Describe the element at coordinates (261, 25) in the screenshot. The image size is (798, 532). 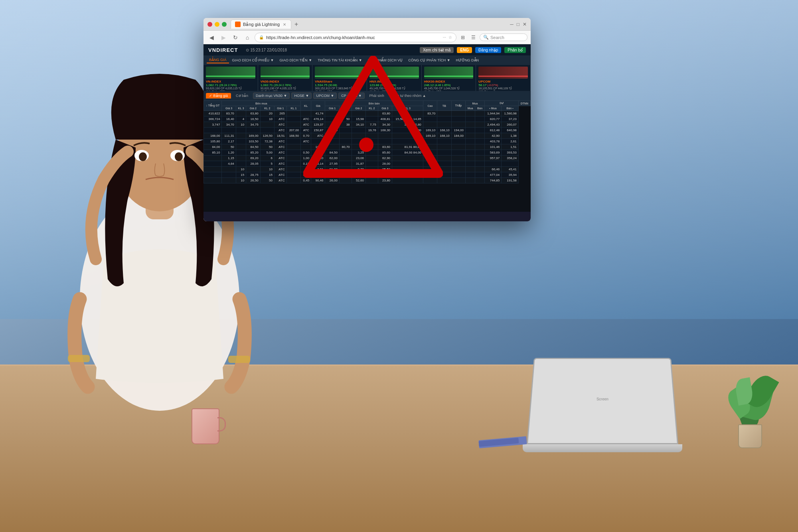
I see `tab-title: Bảng giá Lightning` at that location.